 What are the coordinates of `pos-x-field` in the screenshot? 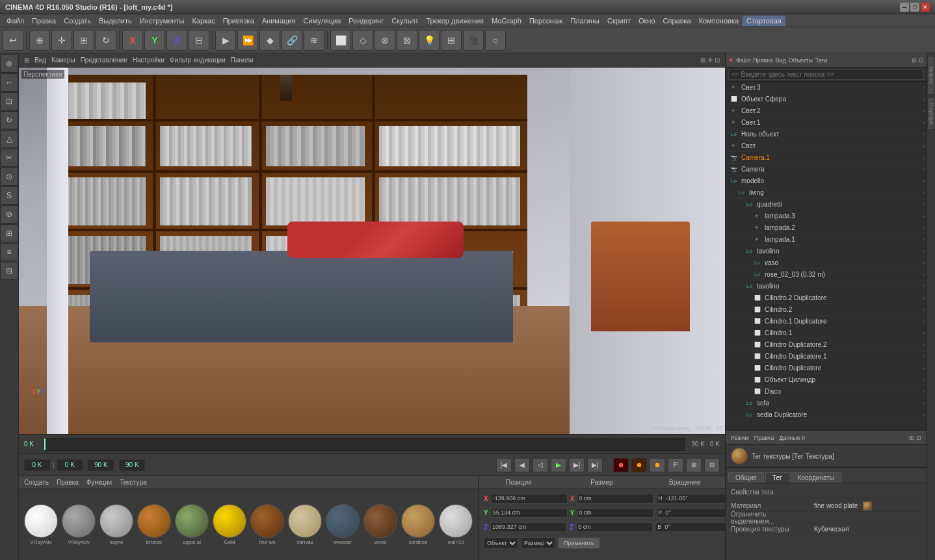 It's located at (529, 499).